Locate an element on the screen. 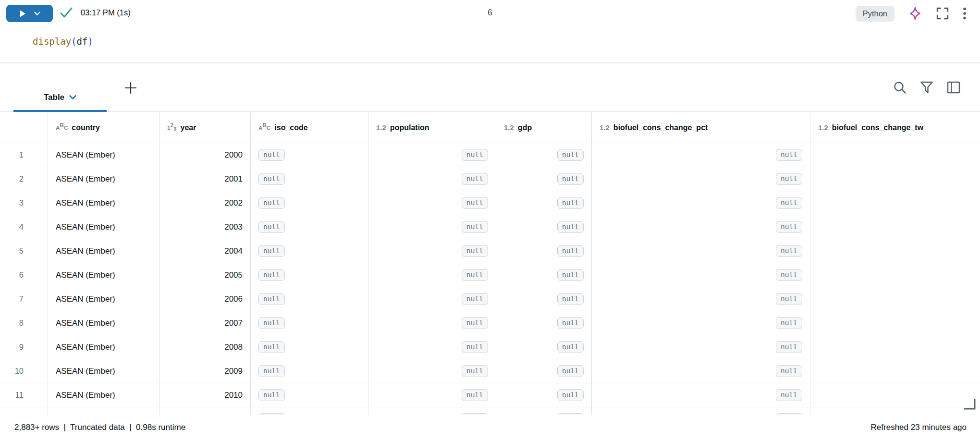  table-cell: 2003 is located at coordinates (205, 227).